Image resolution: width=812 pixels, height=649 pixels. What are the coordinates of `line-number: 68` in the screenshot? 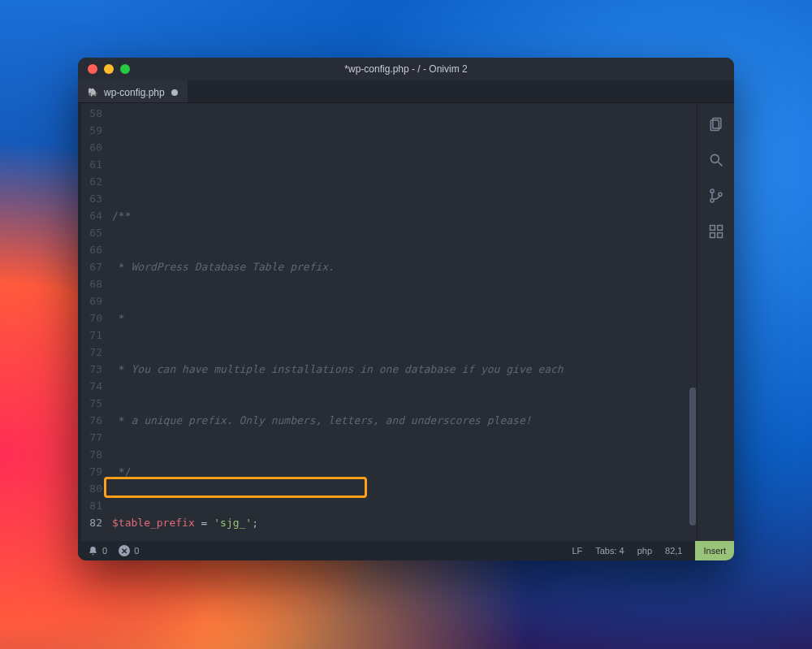 It's located at (92, 284).